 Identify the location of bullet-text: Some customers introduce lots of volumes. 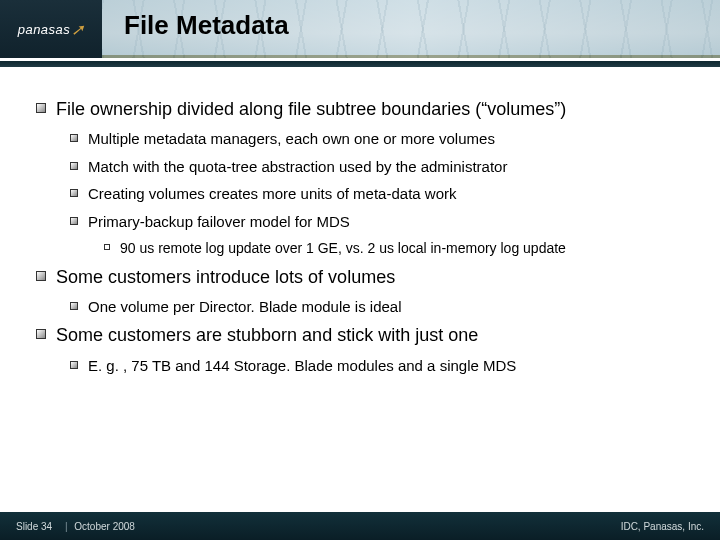
(370, 278).